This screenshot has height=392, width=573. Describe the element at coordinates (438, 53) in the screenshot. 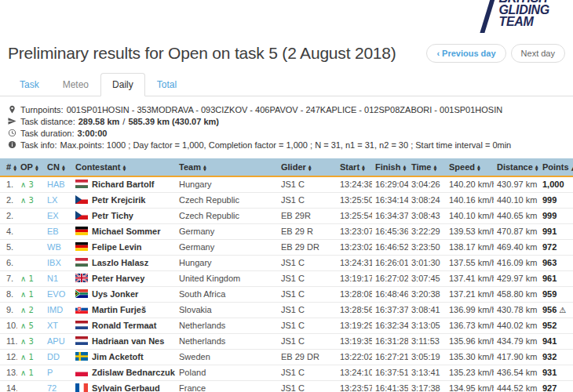

I see `chevron-left-icon: ‹` at that location.